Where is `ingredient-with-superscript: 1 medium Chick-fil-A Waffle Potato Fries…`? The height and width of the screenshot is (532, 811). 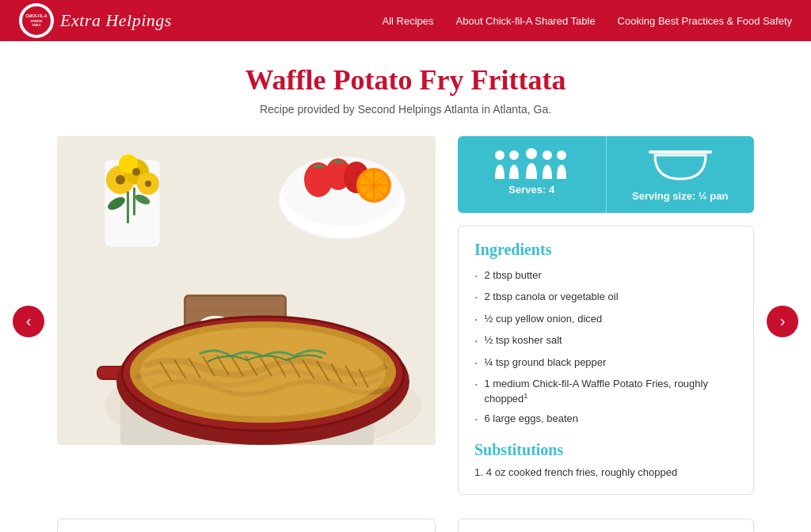 ingredient-with-superscript: 1 medium Chick-fil-A Waffle Potato Fries… is located at coordinates (611, 392).